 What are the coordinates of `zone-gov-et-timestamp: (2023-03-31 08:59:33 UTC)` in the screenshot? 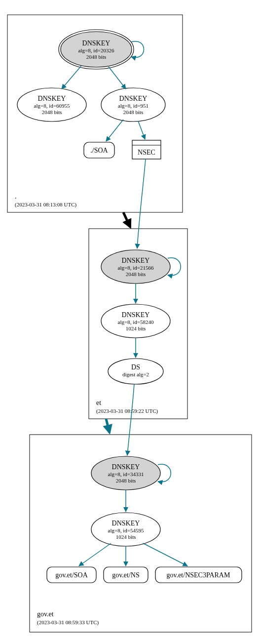 It's located at (68, 622).